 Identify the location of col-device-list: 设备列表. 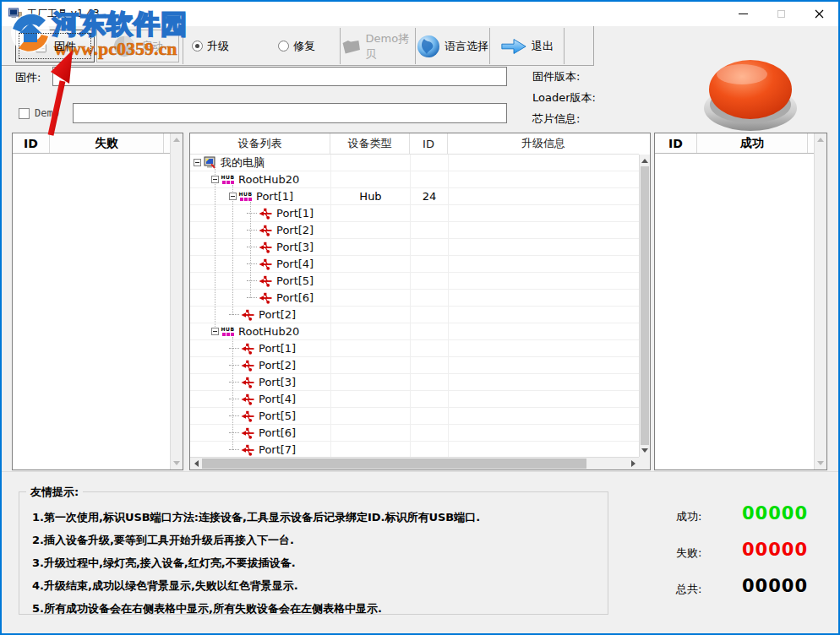
(260, 144).